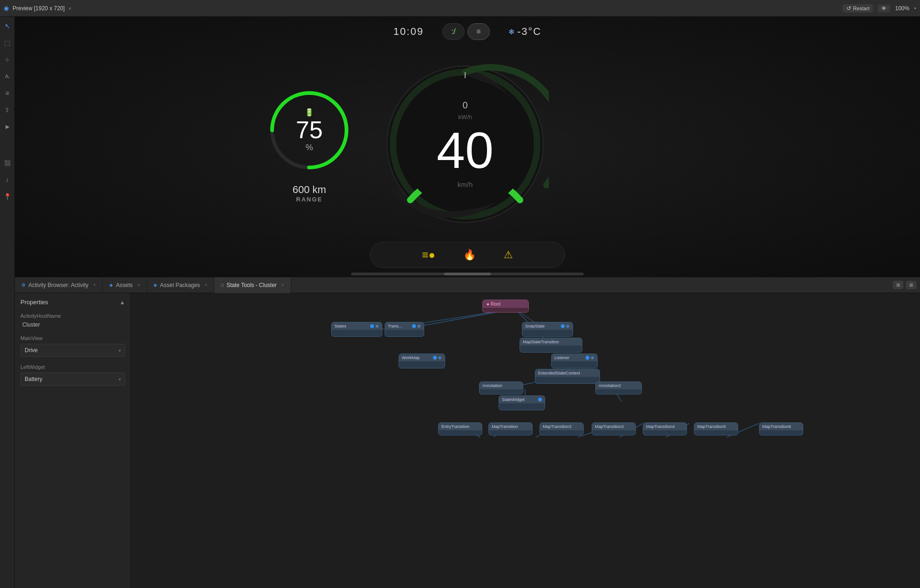  I want to click on sidebar-location-icon: 📍, so click(7, 196).